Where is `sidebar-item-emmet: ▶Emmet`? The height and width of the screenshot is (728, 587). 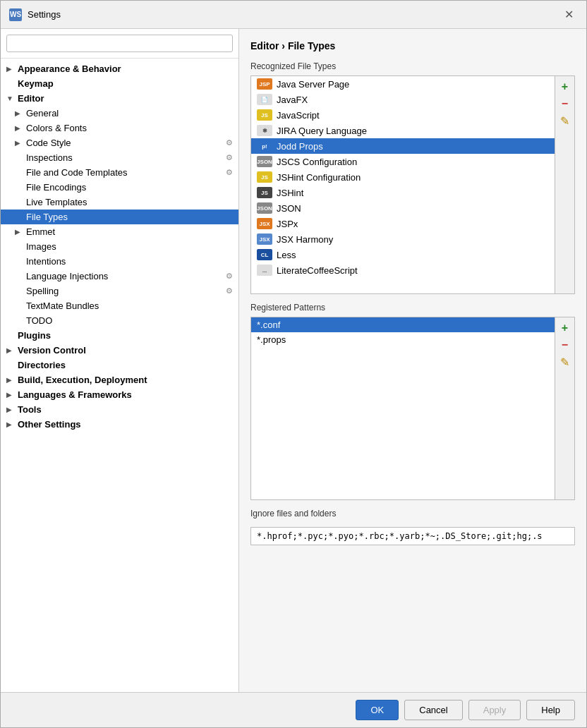 sidebar-item-emmet: ▶Emmet is located at coordinates (120, 231).